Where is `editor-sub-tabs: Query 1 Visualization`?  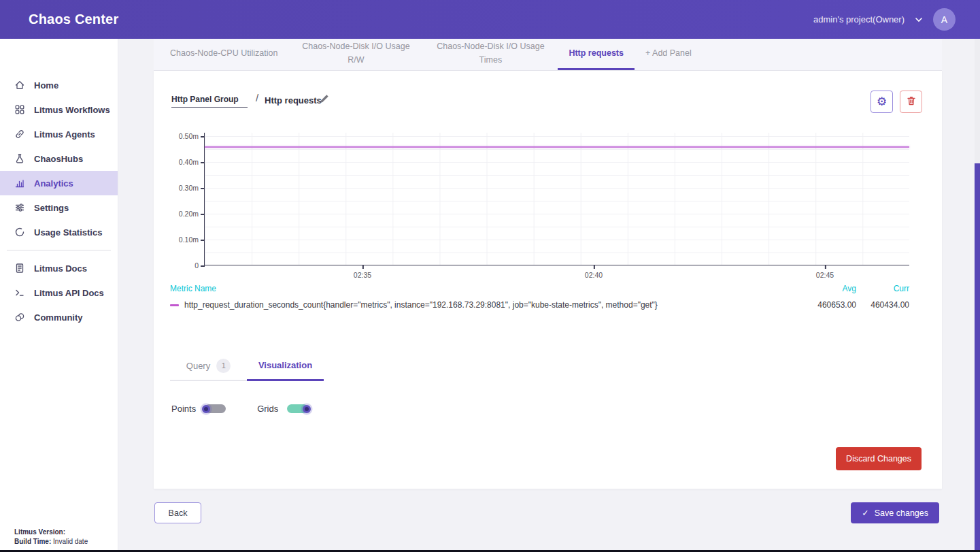 editor-sub-tabs: Query 1 Visualization is located at coordinates (247, 366).